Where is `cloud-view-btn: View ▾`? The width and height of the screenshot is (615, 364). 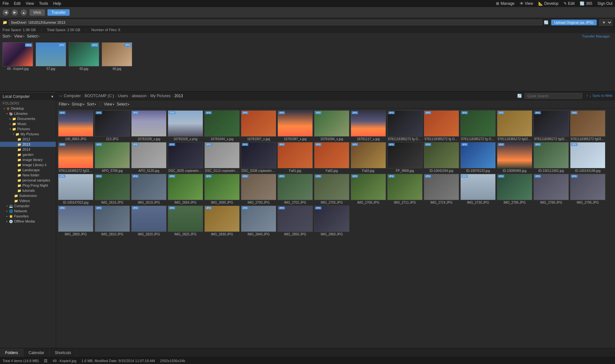
cloud-view-btn: View ▾ is located at coordinates (19, 36).